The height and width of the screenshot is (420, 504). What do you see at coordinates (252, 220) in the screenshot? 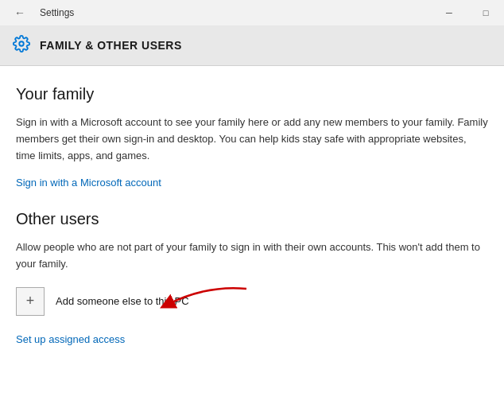
I see `other-users-title: Other users` at bounding box center [252, 220].